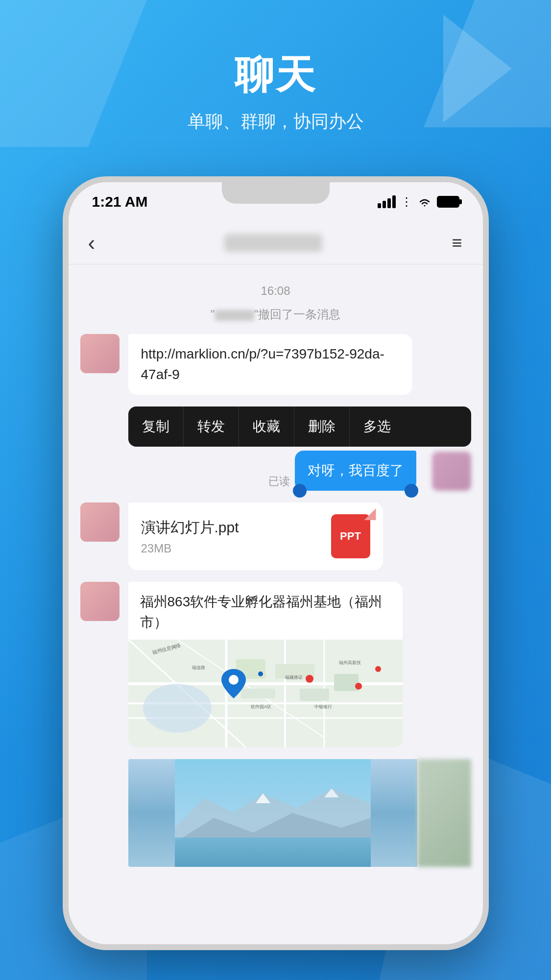  I want to click on read-label: 已读, so click(279, 481).